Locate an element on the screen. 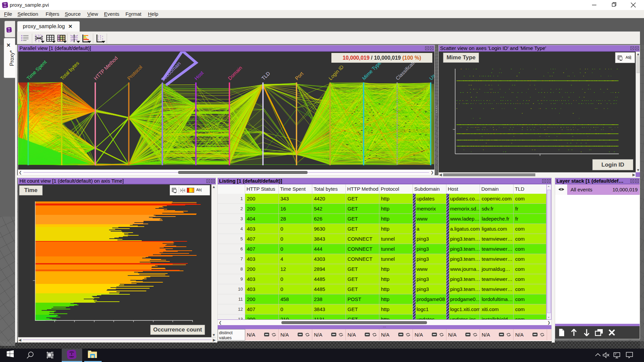  svg-text: Protocol is located at coordinates (135, 72).